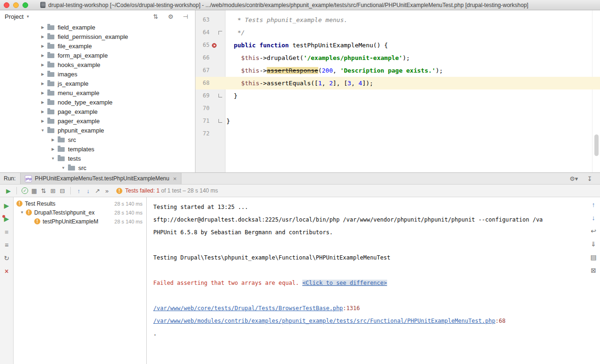 The width and height of the screenshot is (600, 364). What do you see at coordinates (14, 17) in the screenshot?
I see `project-panel-title: Project` at bounding box center [14, 17].